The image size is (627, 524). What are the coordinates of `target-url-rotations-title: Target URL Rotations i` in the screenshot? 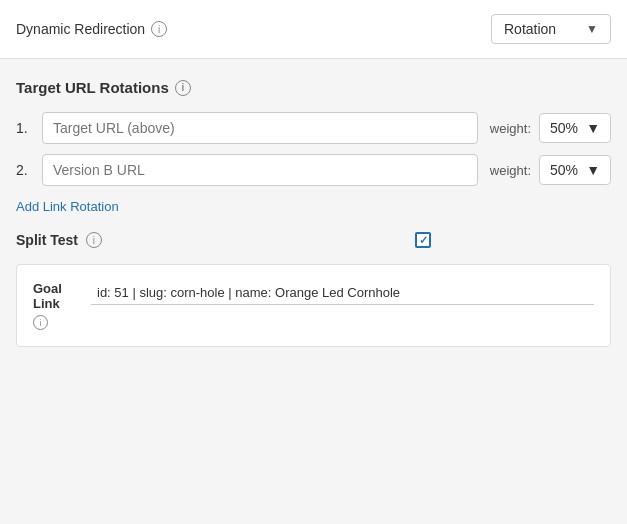 It's located at (314, 88).